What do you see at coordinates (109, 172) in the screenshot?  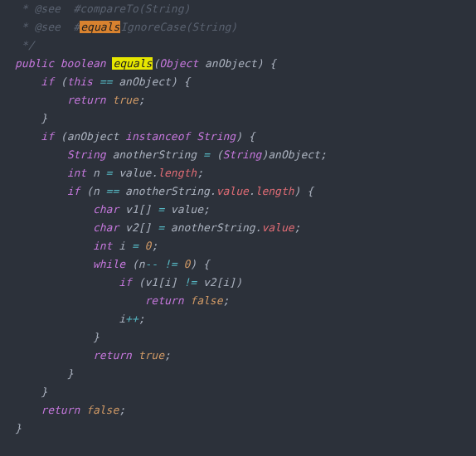 I see `code-line: int n = value.length;` at bounding box center [109, 172].